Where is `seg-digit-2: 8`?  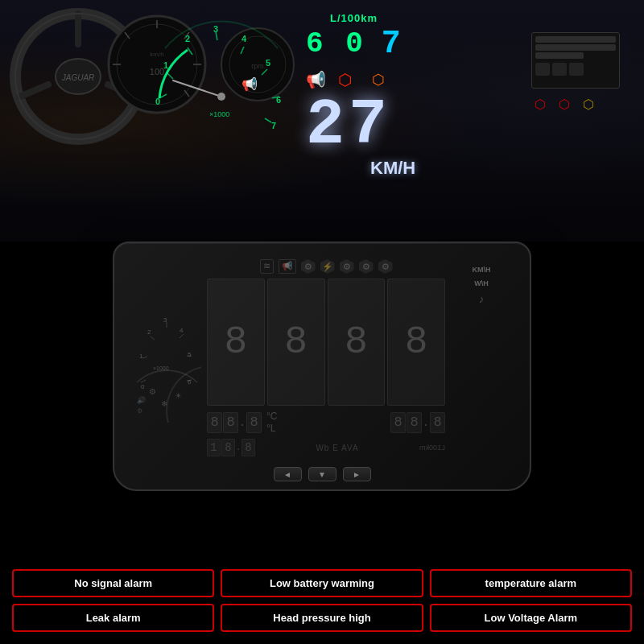
seg-digit-2: 8 is located at coordinates (296, 342).